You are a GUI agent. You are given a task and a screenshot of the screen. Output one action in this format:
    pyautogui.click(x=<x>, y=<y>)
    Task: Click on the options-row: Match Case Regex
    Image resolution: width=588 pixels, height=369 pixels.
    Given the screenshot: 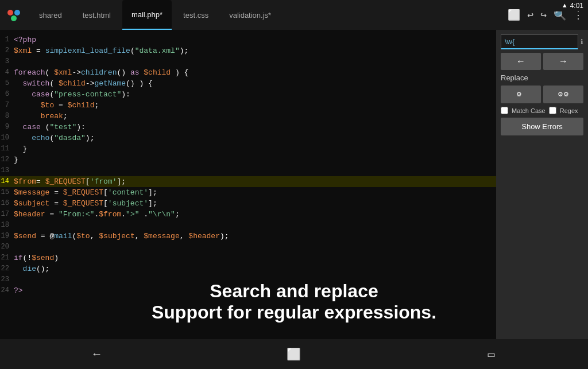 What is the action you would take?
    pyautogui.click(x=542, y=110)
    